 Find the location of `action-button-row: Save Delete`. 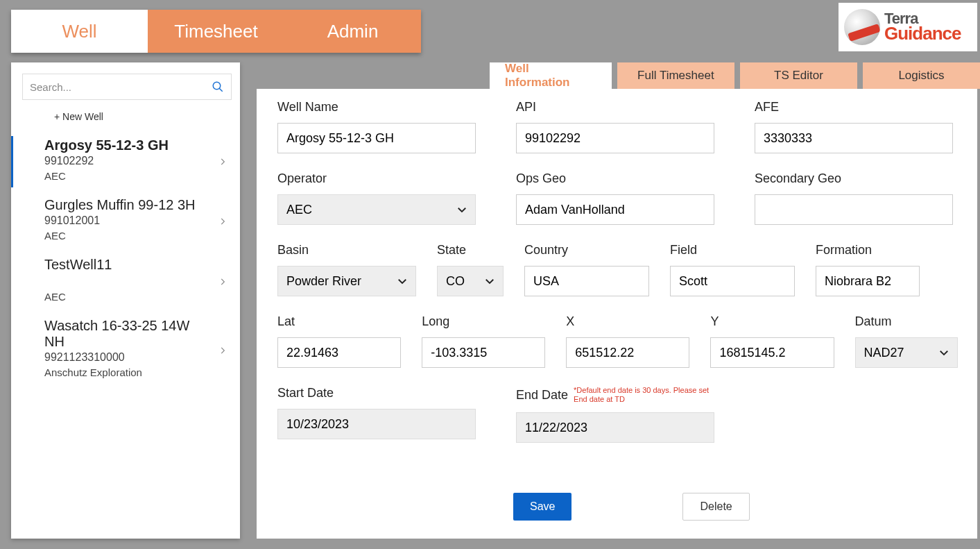

action-button-row: Save Delete is located at coordinates (735, 507).